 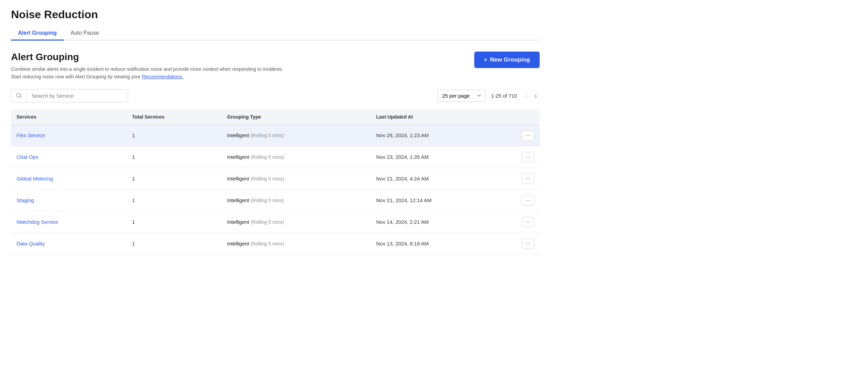 What do you see at coordinates (147, 69) in the screenshot?
I see `section-description-line1: Combine similar alerts into a single inc…` at bounding box center [147, 69].